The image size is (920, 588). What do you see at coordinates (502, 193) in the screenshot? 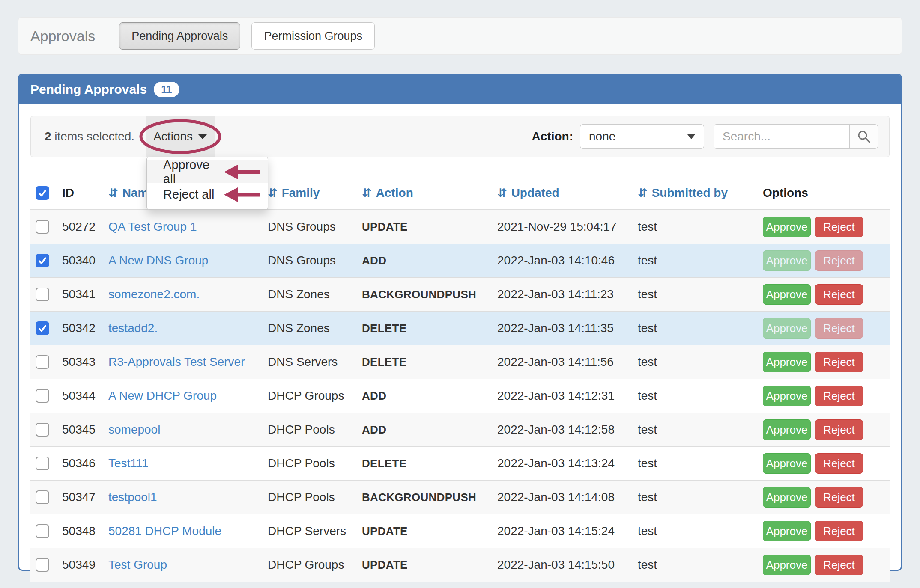
I see `sort-icon: ⇵` at bounding box center [502, 193].